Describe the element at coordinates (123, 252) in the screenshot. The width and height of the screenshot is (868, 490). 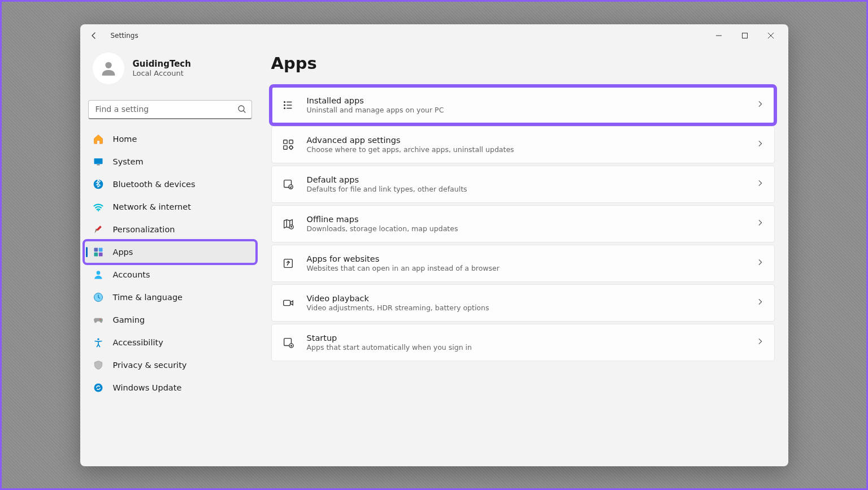
I see `sidebar-item-label: Apps` at that location.